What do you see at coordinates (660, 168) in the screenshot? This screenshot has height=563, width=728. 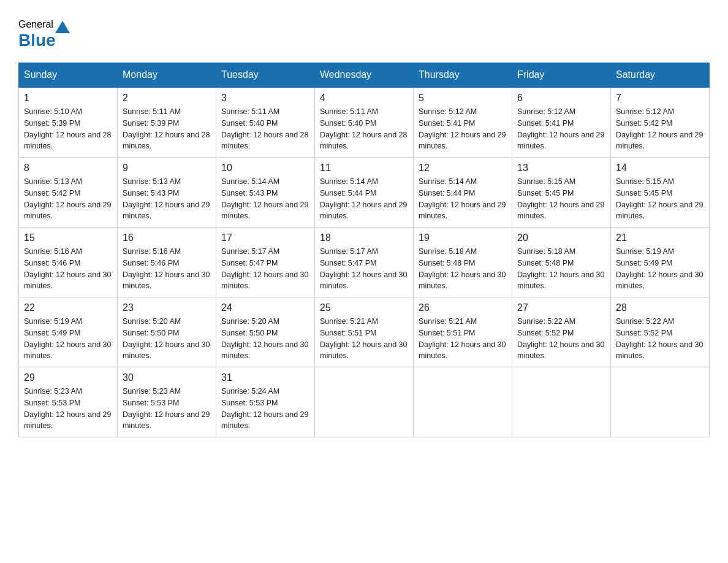 I see `day-number: 14` at bounding box center [660, 168].